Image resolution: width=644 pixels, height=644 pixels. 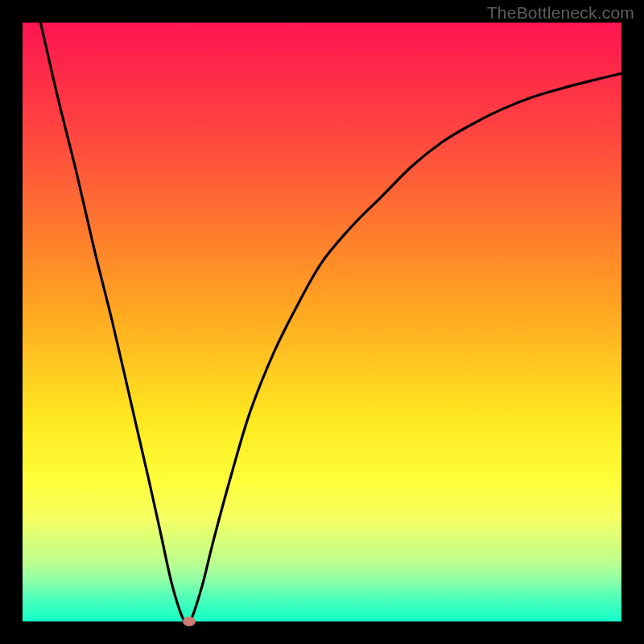 What do you see at coordinates (189, 621) in the screenshot?
I see `optimum-marker` at bounding box center [189, 621].